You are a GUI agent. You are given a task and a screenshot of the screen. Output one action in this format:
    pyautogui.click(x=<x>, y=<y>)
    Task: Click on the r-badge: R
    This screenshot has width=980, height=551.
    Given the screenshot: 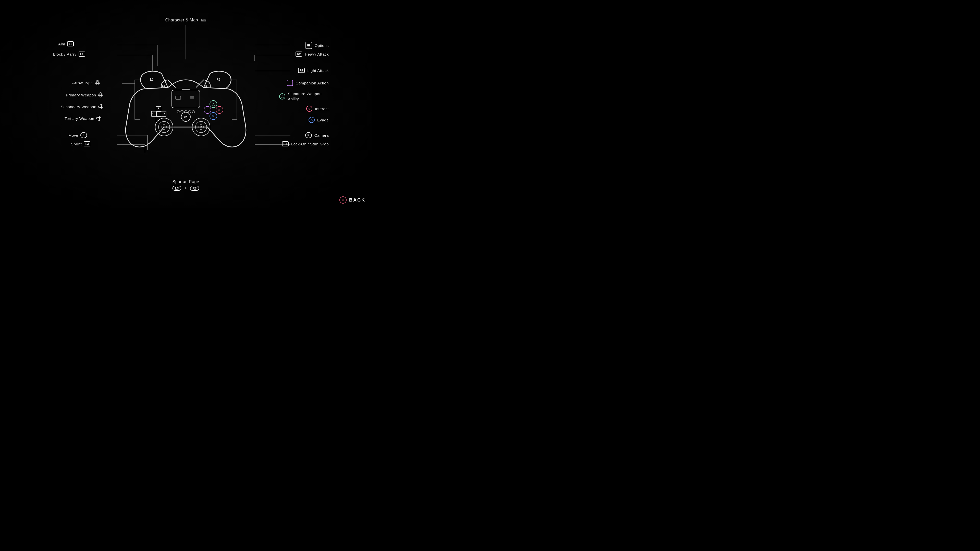 What is the action you would take?
    pyautogui.click(x=309, y=135)
    